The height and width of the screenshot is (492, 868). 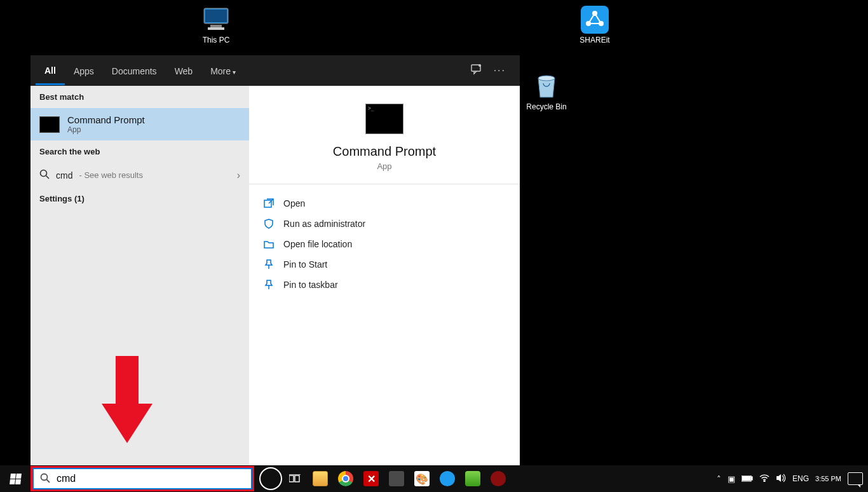 What do you see at coordinates (371, 479) in the screenshot?
I see `taskbar-app-red: ✕` at bounding box center [371, 479].